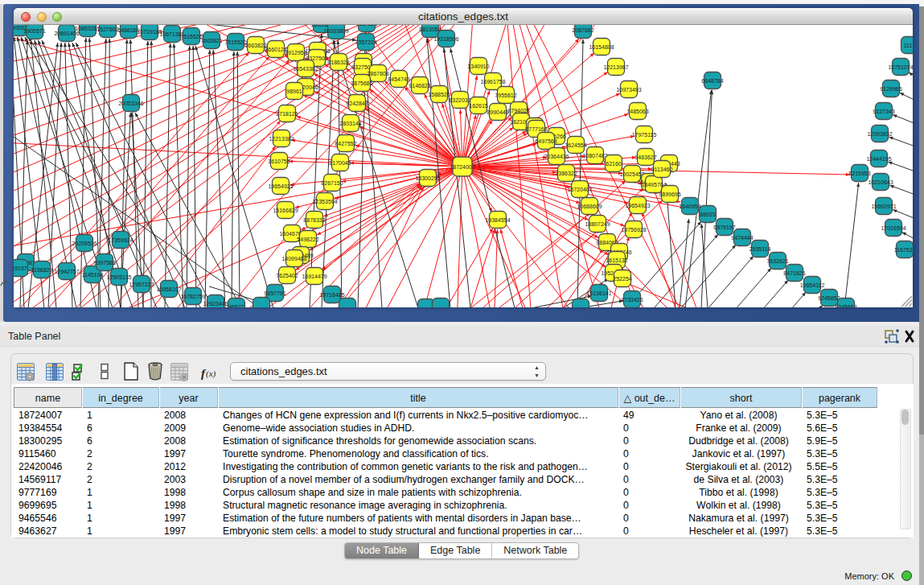 The image size is (924, 585). What do you see at coordinates (708, 214) in the screenshot?
I see `svg-text: 88923` at bounding box center [708, 214].